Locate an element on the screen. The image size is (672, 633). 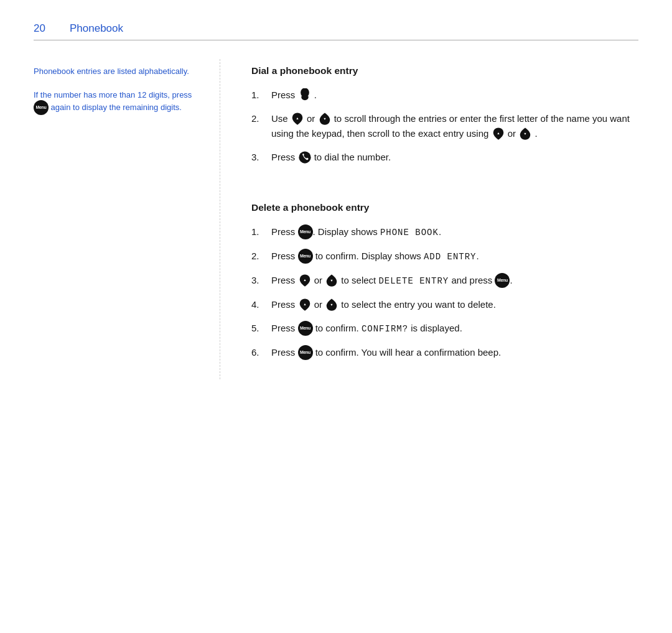
dial-step-2: 2. Use ▲ or ▼ to sc is located at coordinates (445, 126).